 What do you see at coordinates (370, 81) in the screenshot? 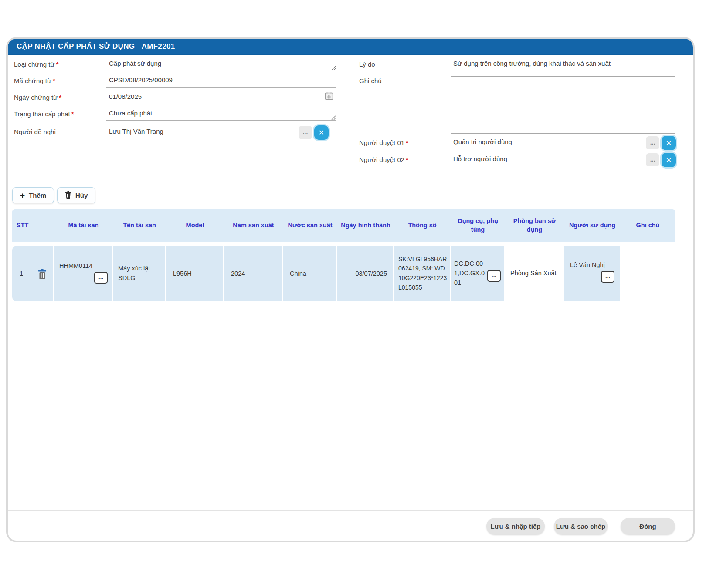
I see `label-ghi-chu: Ghi chú` at bounding box center [370, 81].